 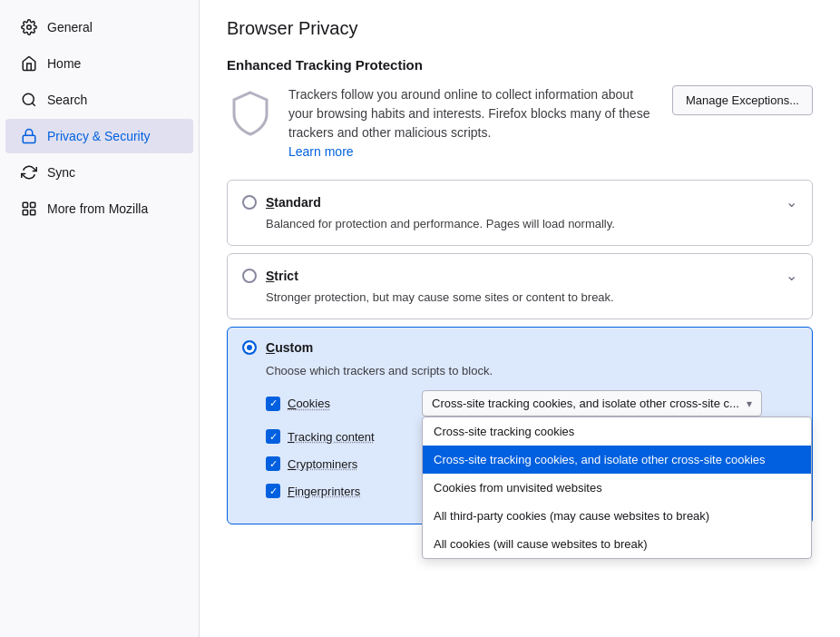 I want to click on sidebar-item-sync: Sync, so click(x=100, y=172).